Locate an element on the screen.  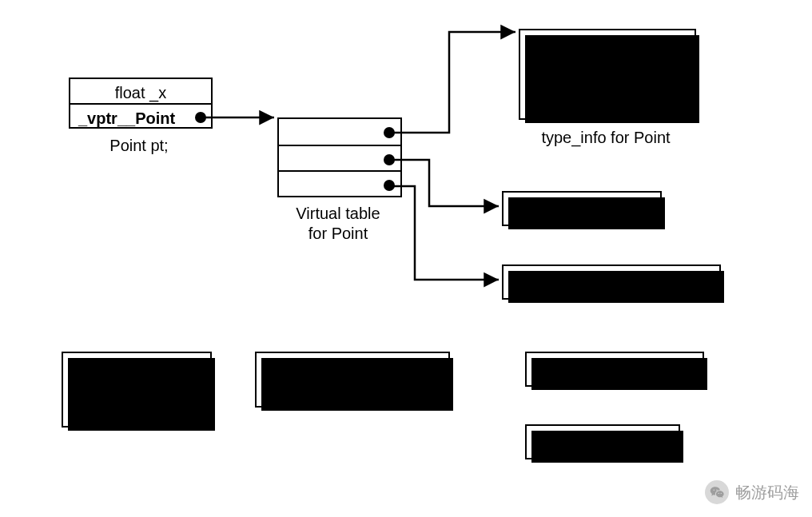
vtable-slot2-dot-icon is located at coordinates (389, 185).